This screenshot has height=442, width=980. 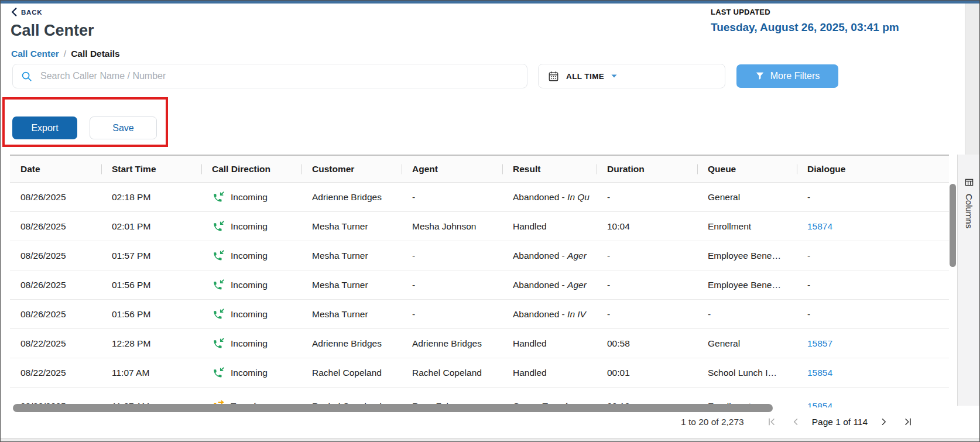 I want to click on last-updated-value: Tuesday, August 26, 2025, 03:41 pm, so click(x=805, y=28).